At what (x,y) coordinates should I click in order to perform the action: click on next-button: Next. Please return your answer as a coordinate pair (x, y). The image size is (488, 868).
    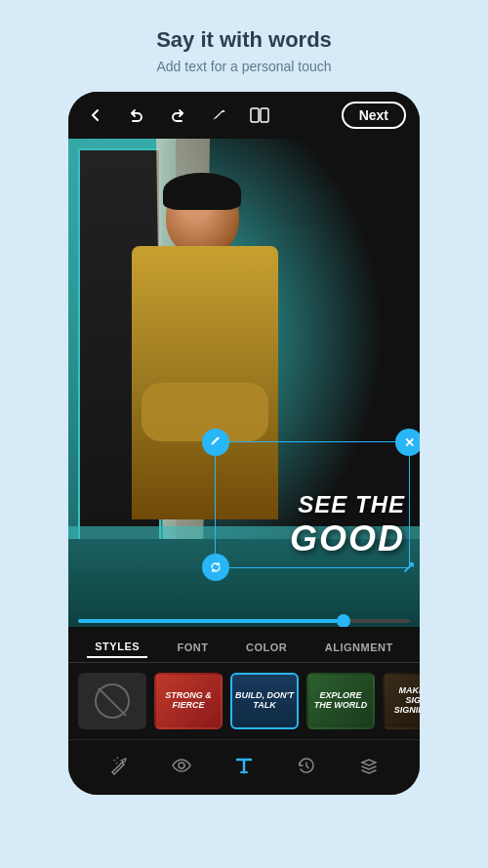
    Looking at the image, I should click on (374, 115).